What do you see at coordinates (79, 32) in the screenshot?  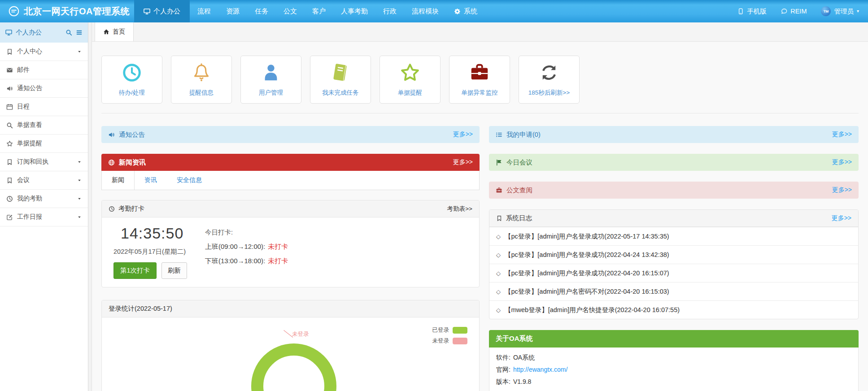 I see `menu-toggle-icon` at bounding box center [79, 32].